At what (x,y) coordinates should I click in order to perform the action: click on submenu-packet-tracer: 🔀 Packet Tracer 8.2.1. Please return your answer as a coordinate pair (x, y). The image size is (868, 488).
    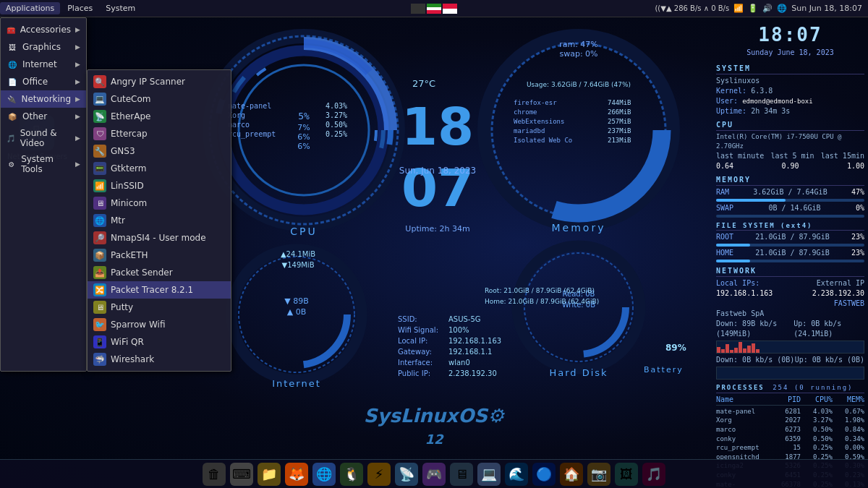
    Looking at the image, I should click on (159, 290).